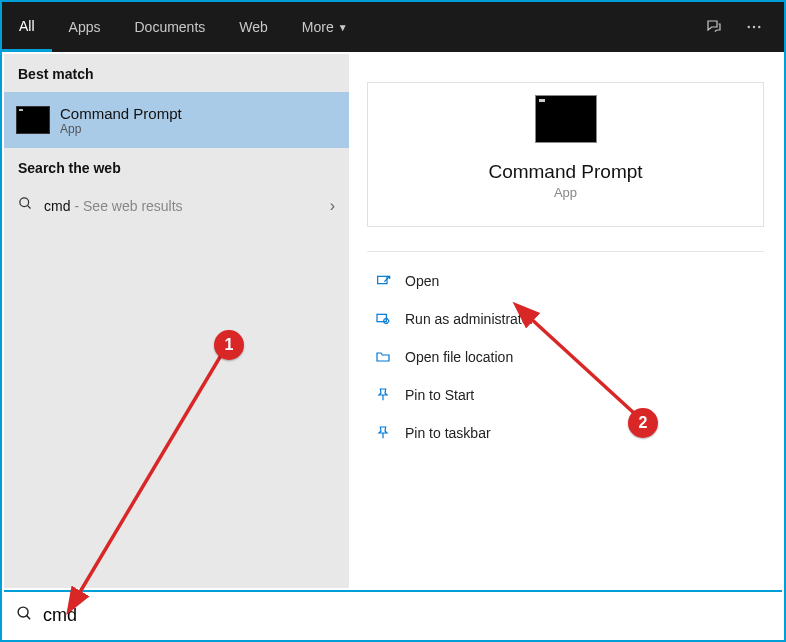  Describe the element at coordinates (383, 357) in the screenshot. I see `folder-icon` at that location.